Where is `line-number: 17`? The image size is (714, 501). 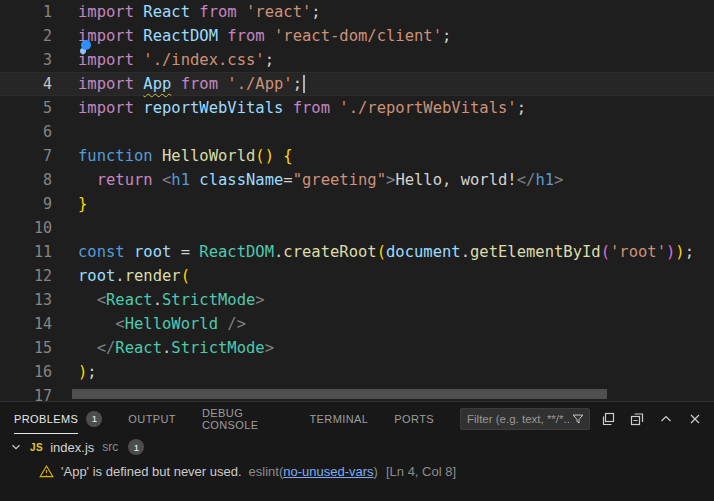 line-number: 17 is located at coordinates (26, 392).